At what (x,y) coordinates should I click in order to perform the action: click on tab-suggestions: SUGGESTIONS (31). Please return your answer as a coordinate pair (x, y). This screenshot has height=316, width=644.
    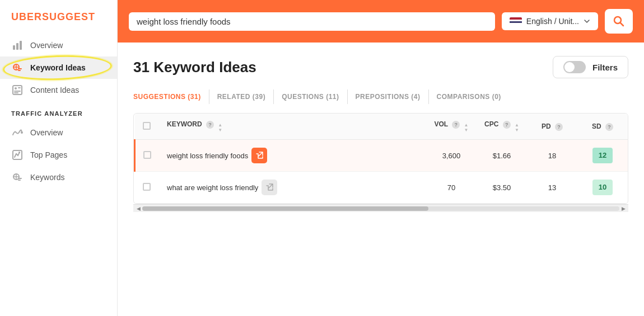
    Looking at the image, I should click on (171, 97).